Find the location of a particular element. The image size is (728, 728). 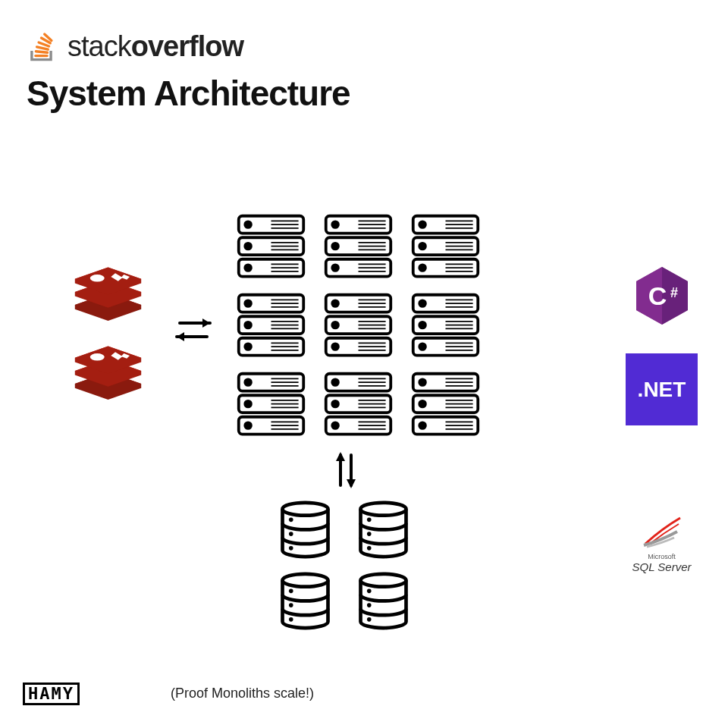

brand-part1: stack is located at coordinates (99, 46).